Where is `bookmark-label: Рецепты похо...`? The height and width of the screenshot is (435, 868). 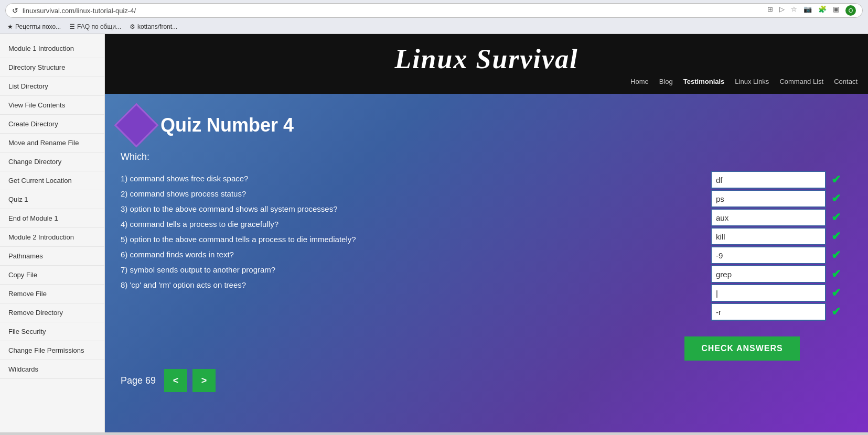
bookmark-label: Рецепты похо... is located at coordinates (38, 27).